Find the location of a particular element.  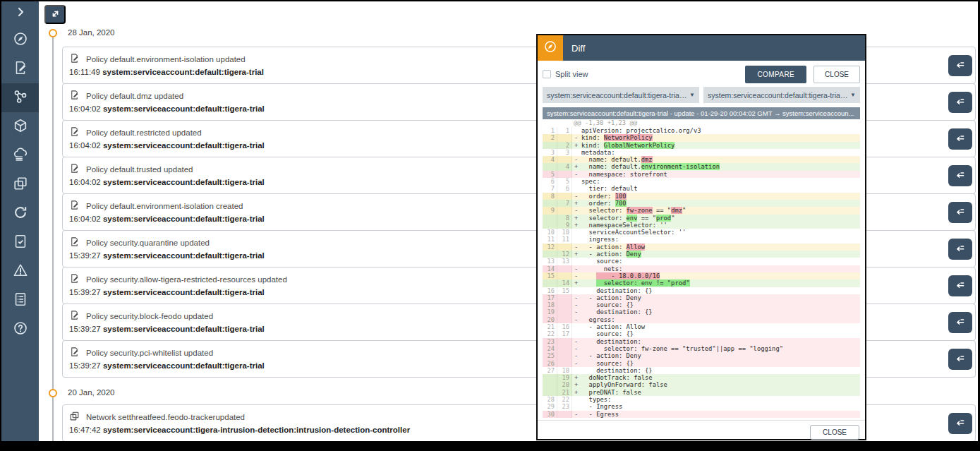

diff-row: 76 tier: default is located at coordinates (701, 188).